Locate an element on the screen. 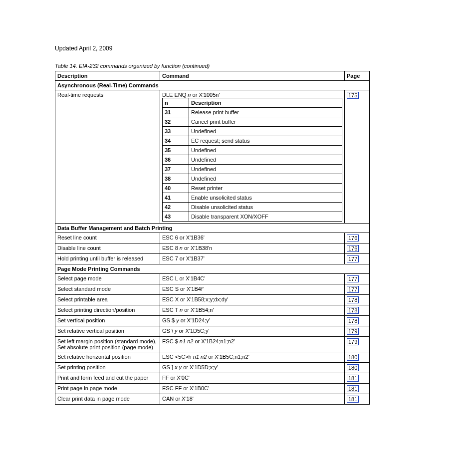  cell-cmd: GS $ y or X'1D24;y' is located at coordinates (252, 321).